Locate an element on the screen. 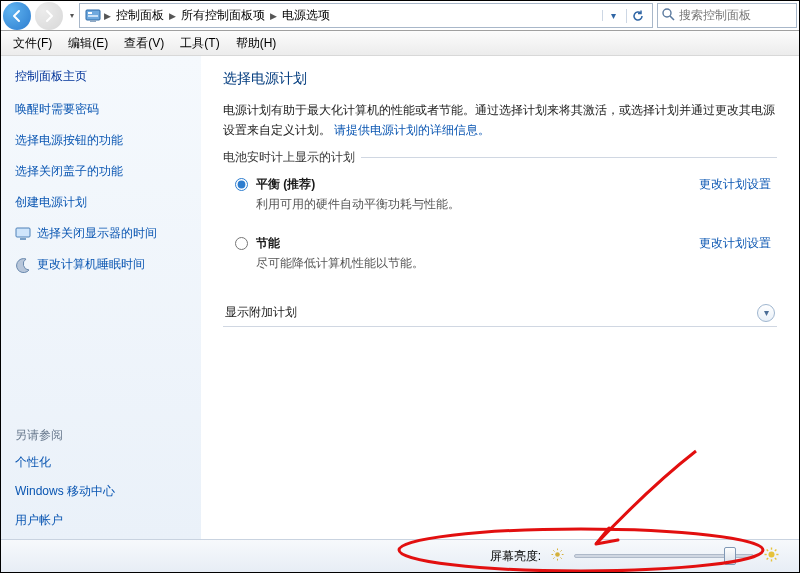 This screenshot has width=800, height=573. page-title: 选择电源计划 is located at coordinates (500, 79).